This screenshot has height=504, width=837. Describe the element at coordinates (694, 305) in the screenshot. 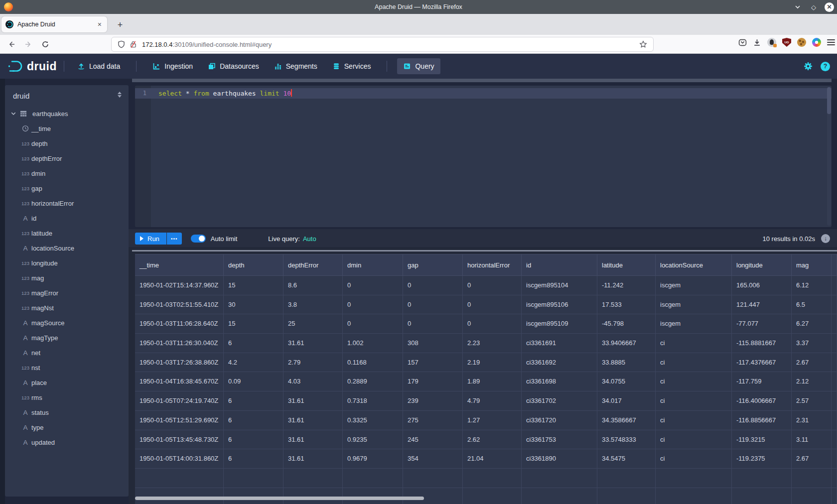

I see `table-cell: iscgem` at that location.